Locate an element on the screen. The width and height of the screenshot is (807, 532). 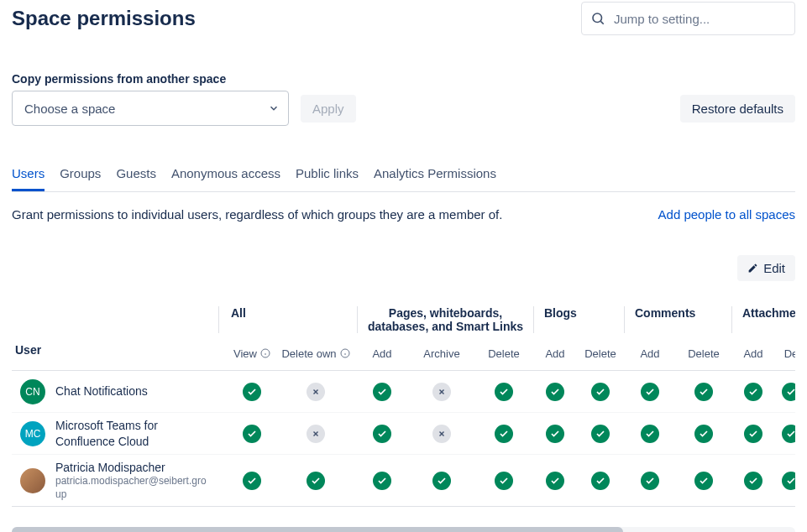
edit-button-label: Edit is located at coordinates (774, 269).